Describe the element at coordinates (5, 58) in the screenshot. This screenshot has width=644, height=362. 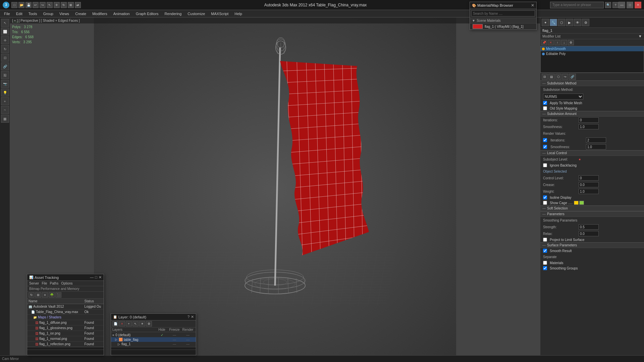
I see `scale-tool-button: ⊡` at that location.